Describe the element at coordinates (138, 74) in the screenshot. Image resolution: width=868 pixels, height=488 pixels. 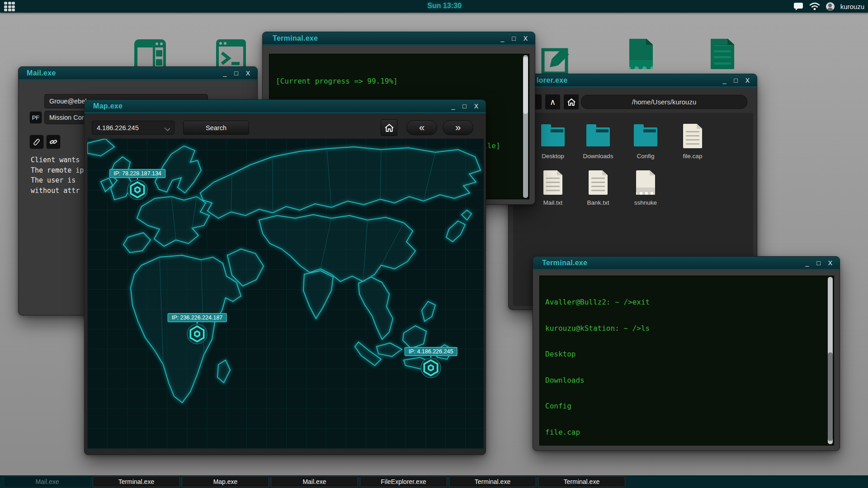
I see `mail-titlebar: Mail.exe _ □ X` at that location.